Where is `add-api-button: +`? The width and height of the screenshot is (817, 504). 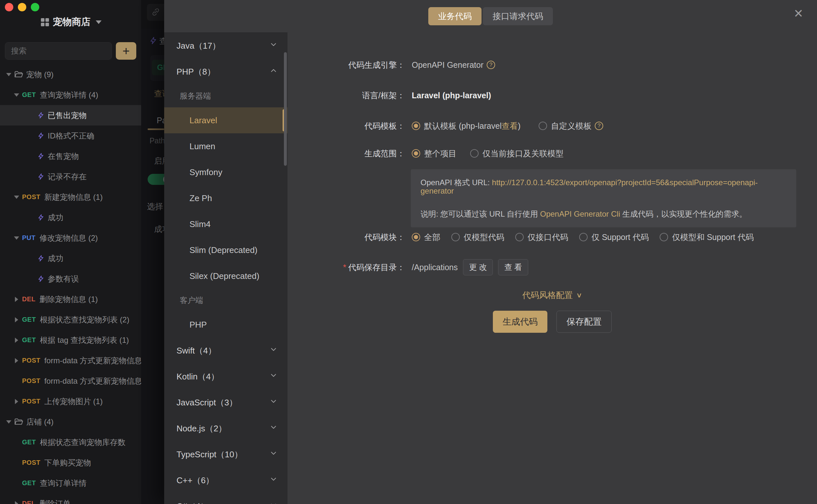
add-api-button: + is located at coordinates (126, 51).